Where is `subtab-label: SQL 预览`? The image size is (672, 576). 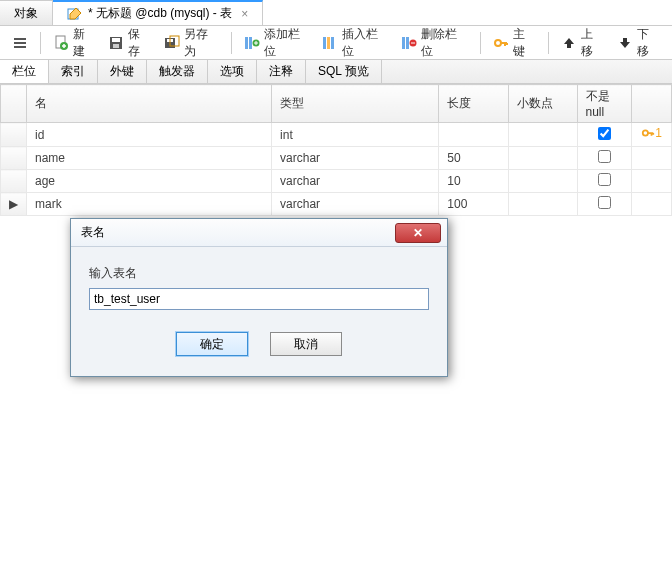 subtab-label: SQL 预览 is located at coordinates (344, 72).